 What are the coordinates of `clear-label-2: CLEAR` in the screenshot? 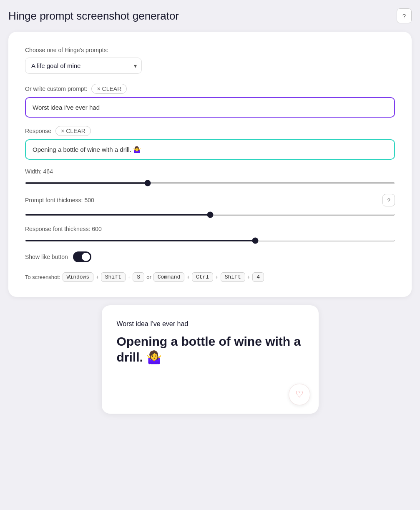 It's located at (76, 131).